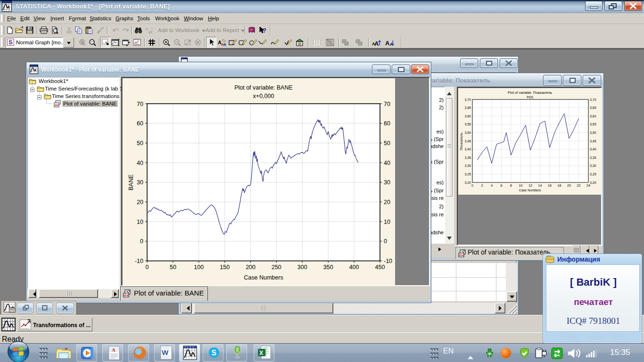  I want to click on svg-text: W, so click(165, 353).